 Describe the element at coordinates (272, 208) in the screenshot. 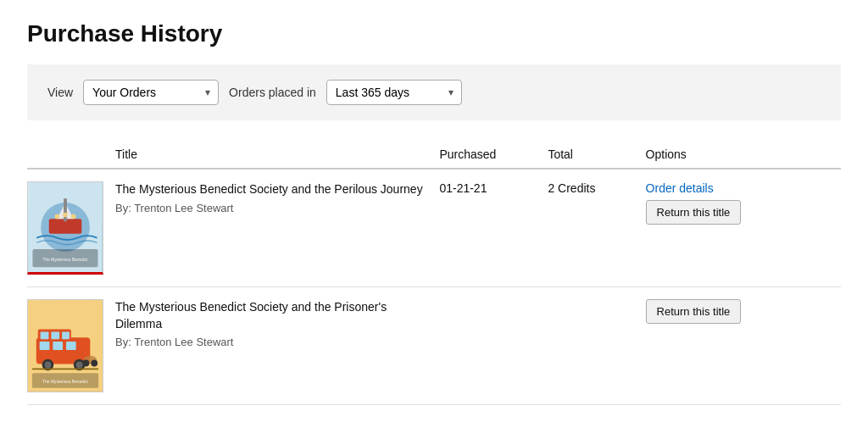

I see `book-author-1: By: Trenton Lee Stewart` at that location.